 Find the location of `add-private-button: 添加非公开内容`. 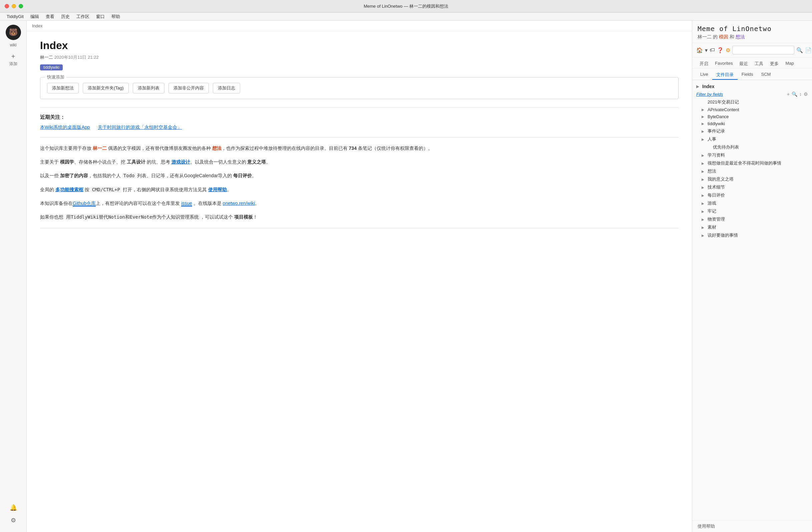

add-private-button: 添加非公开内容 is located at coordinates (189, 88).